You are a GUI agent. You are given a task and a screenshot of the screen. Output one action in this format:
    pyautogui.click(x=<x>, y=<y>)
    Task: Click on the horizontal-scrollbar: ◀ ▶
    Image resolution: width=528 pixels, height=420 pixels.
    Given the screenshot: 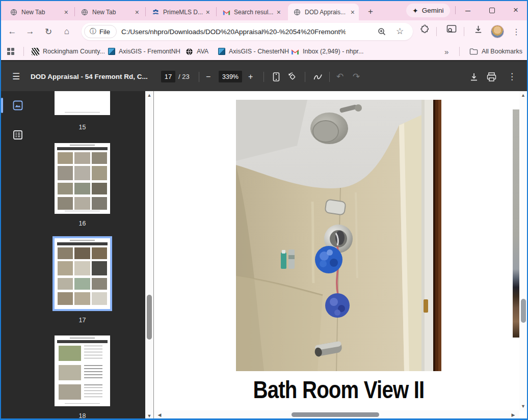 What is the action you would take?
    pyautogui.click(x=336, y=414)
    